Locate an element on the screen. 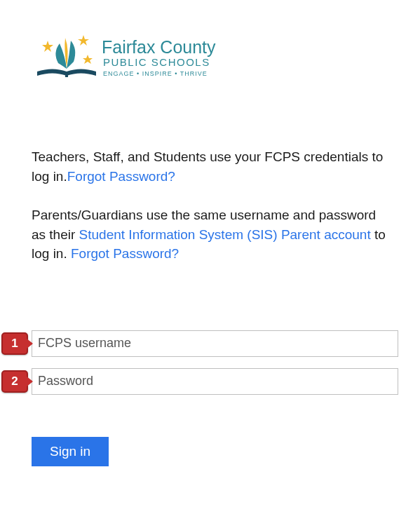 This screenshot has height=507, width=420. username-input is located at coordinates (215, 344).